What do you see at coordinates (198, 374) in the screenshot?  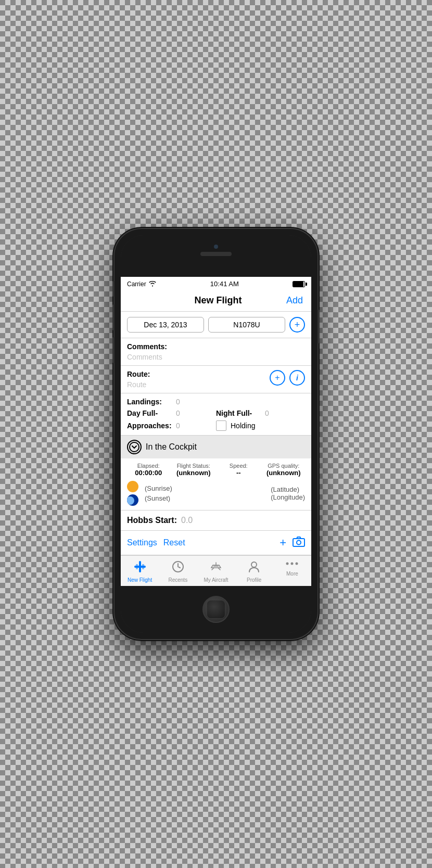 I see `route-label: Route:` at bounding box center [198, 374].